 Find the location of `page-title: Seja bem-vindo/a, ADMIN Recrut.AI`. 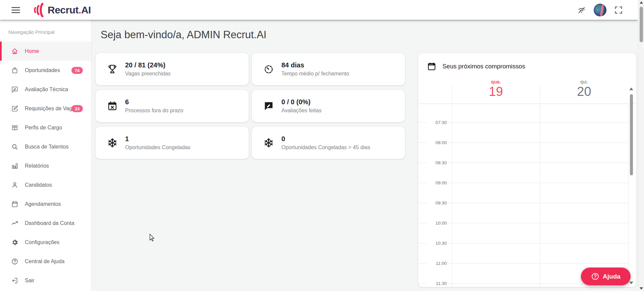

page-title: Seja bem-vindo/a, ADMIN Recrut.AI is located at coordinates (183, 35).